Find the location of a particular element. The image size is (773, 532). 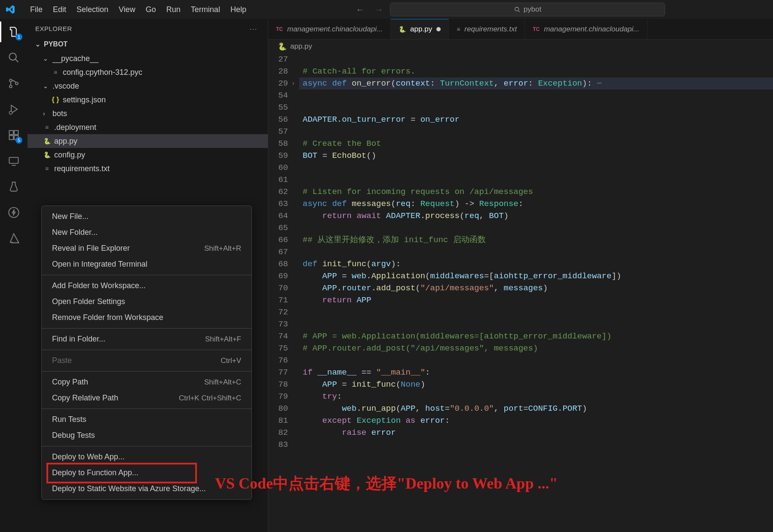

python-file-icon: 🐍 is located at coordinates (47, 141).